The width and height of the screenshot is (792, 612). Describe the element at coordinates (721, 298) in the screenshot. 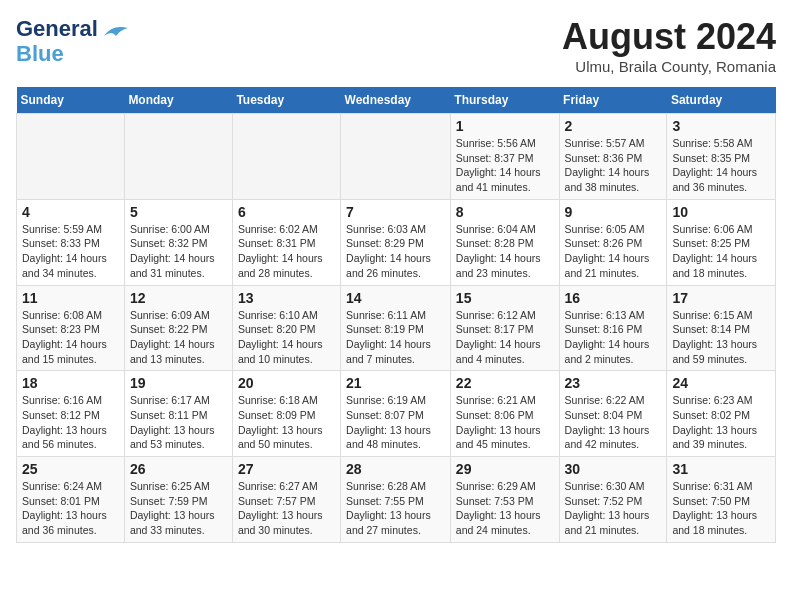

I see `day-number: 17` at that location.